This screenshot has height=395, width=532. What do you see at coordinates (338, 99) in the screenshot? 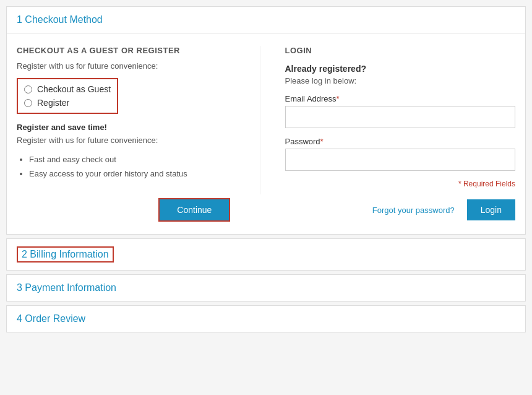
I see `email-required-star: *` at bounding box center [338, 99].